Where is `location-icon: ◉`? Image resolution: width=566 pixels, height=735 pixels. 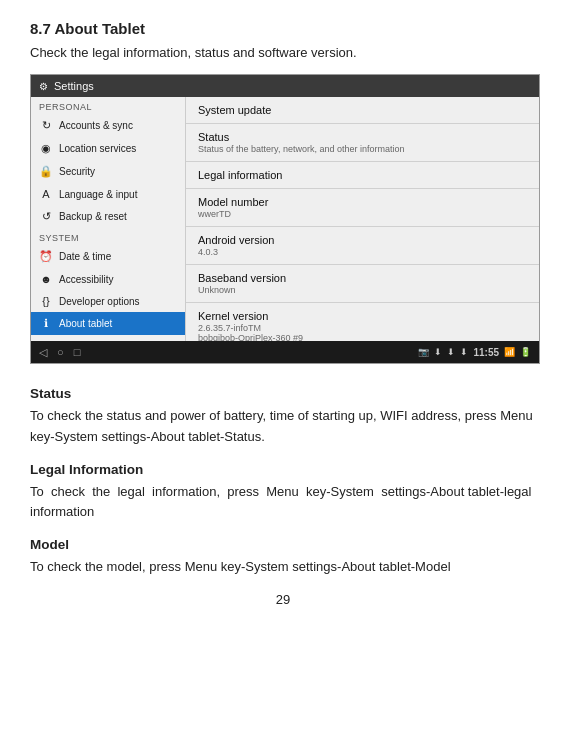 location-icon: ◉ is located at coordinates (46, 148).